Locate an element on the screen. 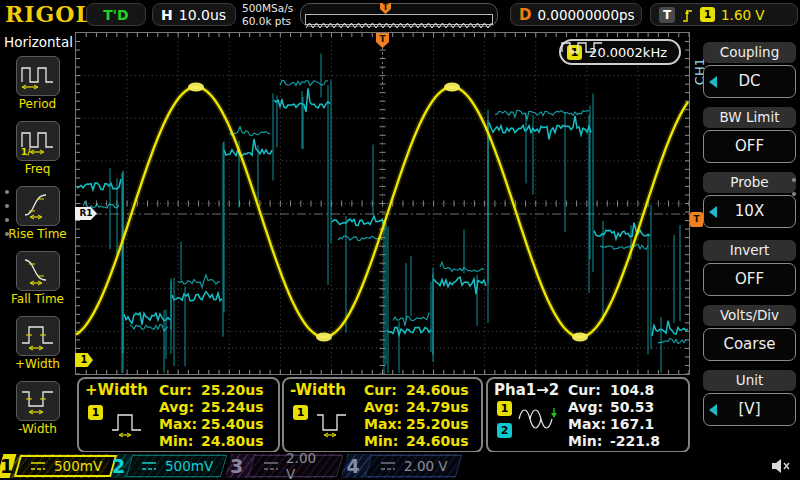 Image resolution: width=800 pixels, height=480 pixels. rigol-logo: RIGOL is located at coordinates (48, 14).